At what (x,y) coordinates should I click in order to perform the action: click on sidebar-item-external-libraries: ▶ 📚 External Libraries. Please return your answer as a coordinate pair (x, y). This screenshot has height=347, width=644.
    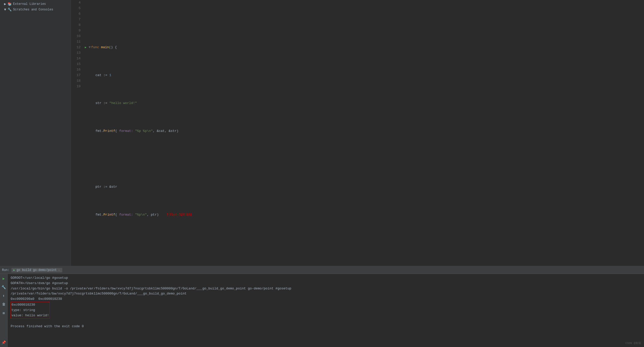
    Looking at the image, I should click on (35, 4).